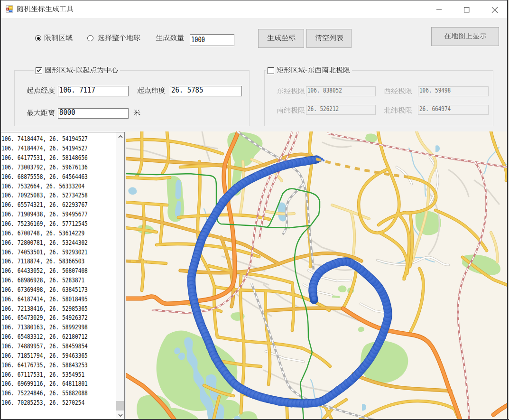 This screenshot has width=509, height=420. What do you see at coordinates (341, 91) in the screenshot?
I see `east-input: 106. 838052` at bounding box center [341, 91].